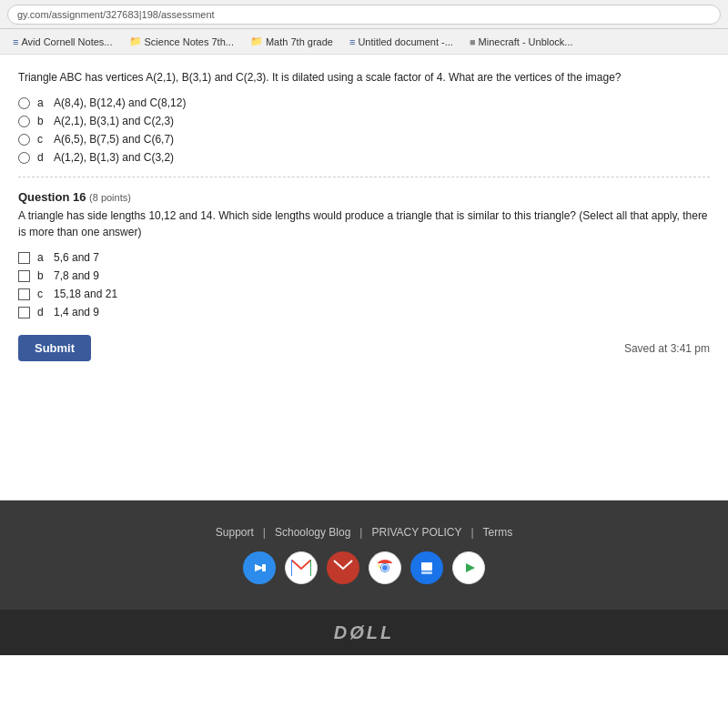  I want to click on q16-title-text: Question 16, so click(52, 197).